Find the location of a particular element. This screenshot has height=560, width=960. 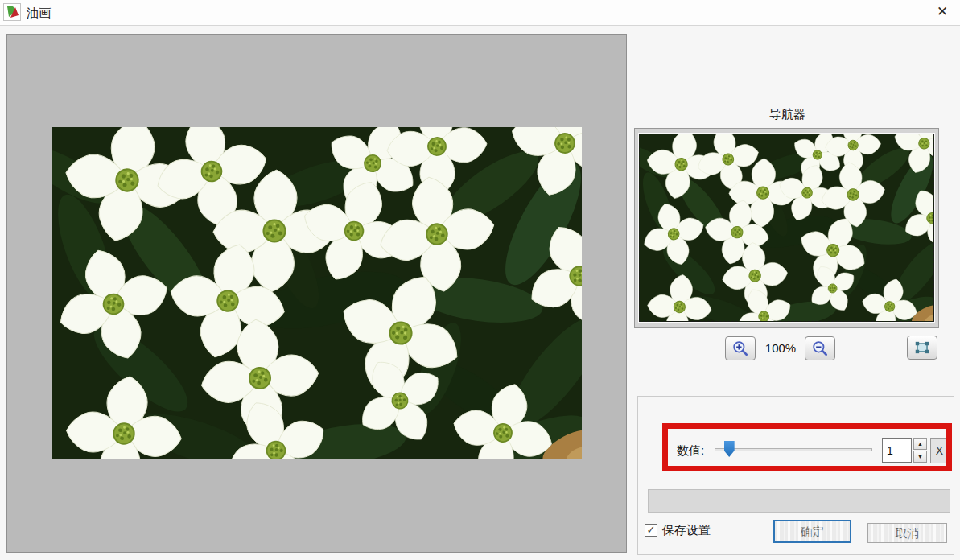

window-title: 油画 is located at coordinates (39, 13).